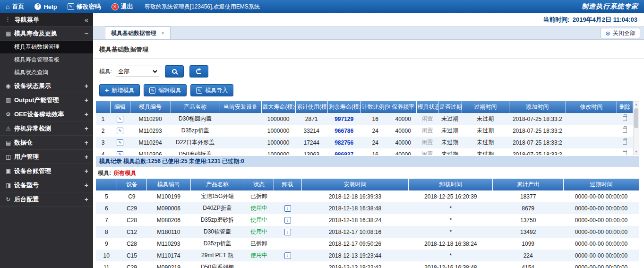 The height and width of the screenshot is (268, 644). Describe the element at coordinates (10, 34) in the screenshot. I see `mold-group-icon: ▦` at that location.